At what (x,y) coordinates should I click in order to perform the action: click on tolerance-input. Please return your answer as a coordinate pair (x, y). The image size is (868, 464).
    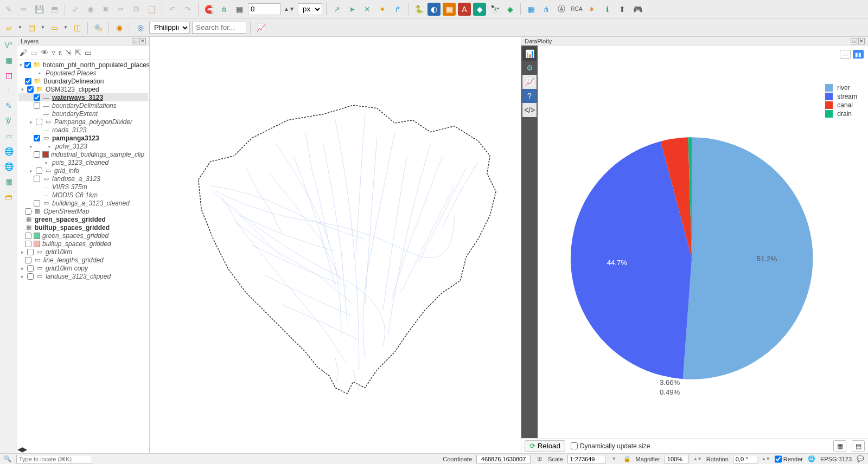
    Looking at the image, I should click on (264, 9).